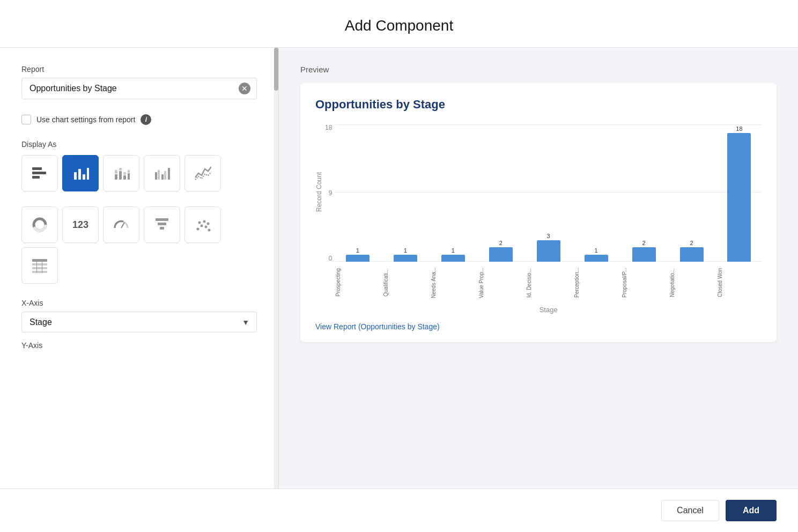 The image size is (798, 532). What do you see at coordinates (596, 283) in the screenshot?
I see `x-label-5: Perception...` at bounding box center [596, 283].